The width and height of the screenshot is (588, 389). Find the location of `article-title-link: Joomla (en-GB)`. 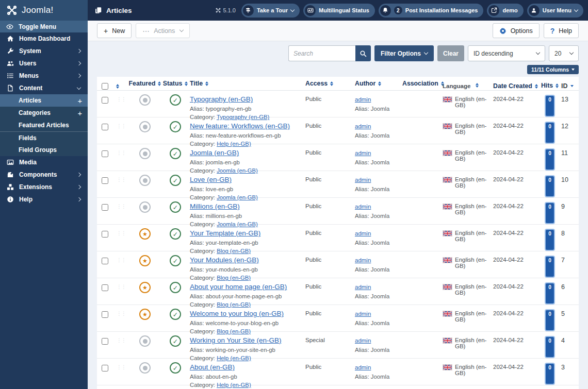

article-title-link: Joomla (en-GB) is located at coordinates (215, 153).